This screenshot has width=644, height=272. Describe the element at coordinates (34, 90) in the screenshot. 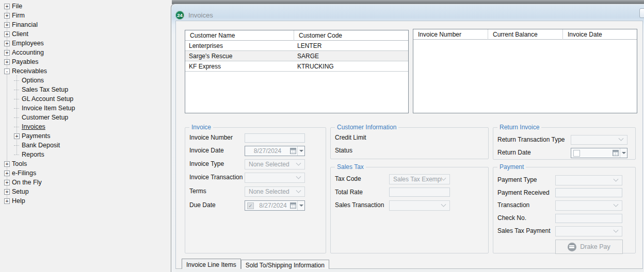

I see `tree-item-sales-tax-setup: Sales Tax Setup` at that location.